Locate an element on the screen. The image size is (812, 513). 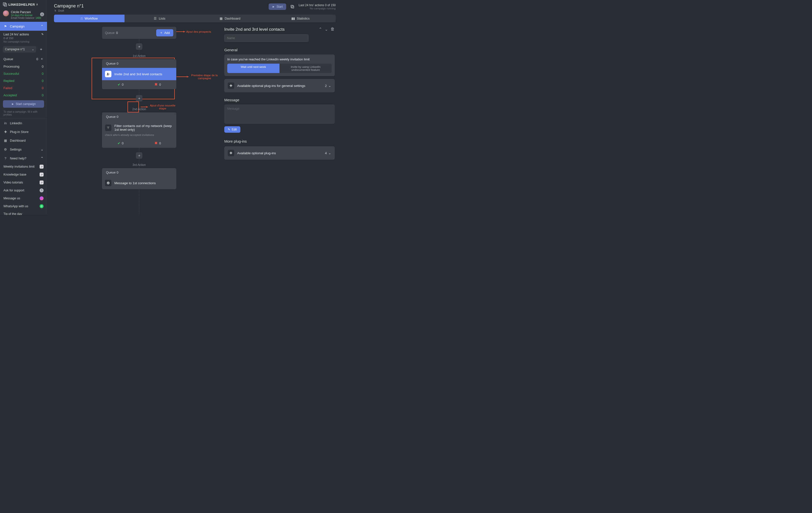
section-message: Message is located at coordinates (280, 100).